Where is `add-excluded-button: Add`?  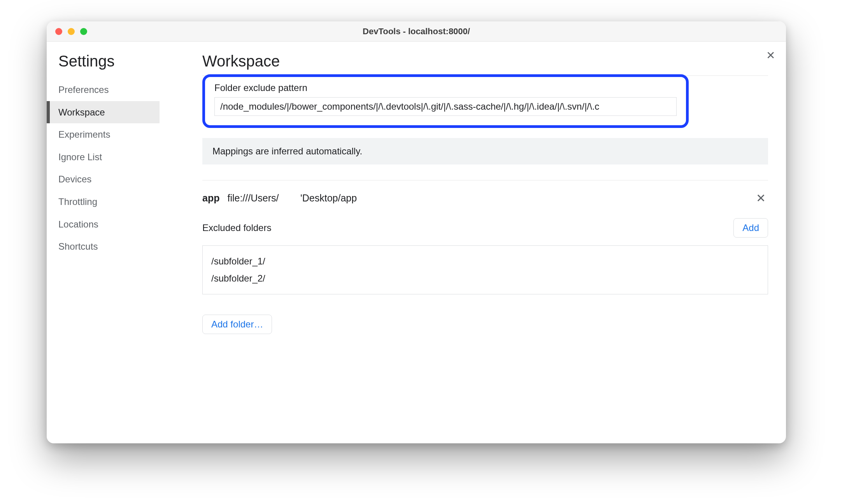 add-excluded-button: Add is located at coordinates (751, 228).